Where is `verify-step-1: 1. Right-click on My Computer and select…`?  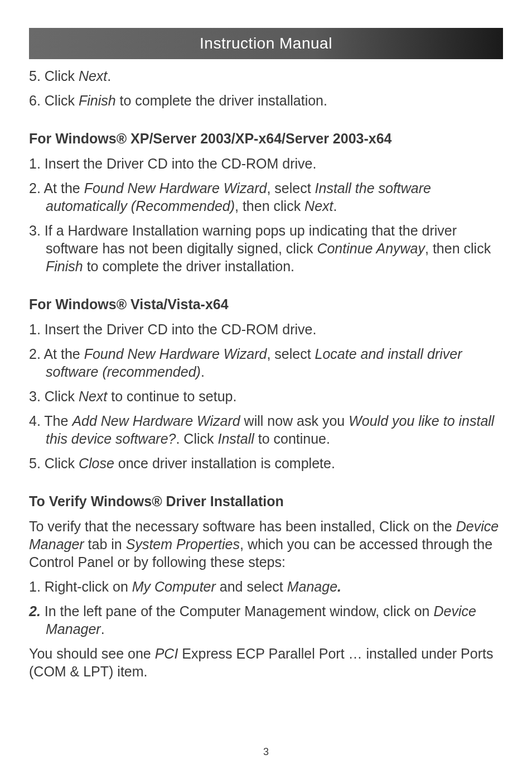
verify-step-1: 1. Right-click on My Computer and select… is located at coordinates (266, 587).